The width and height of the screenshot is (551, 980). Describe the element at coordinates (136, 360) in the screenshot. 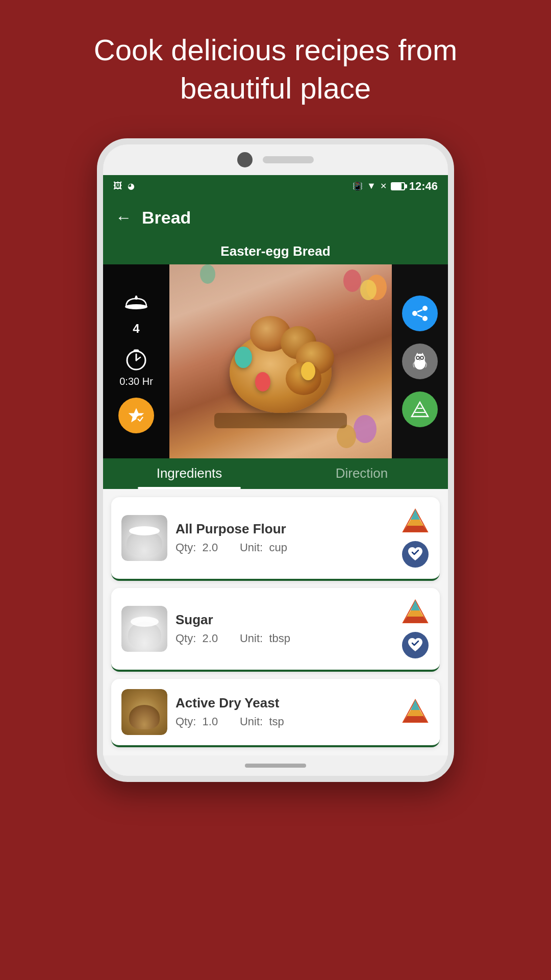

I see `timer-icon` at that location.